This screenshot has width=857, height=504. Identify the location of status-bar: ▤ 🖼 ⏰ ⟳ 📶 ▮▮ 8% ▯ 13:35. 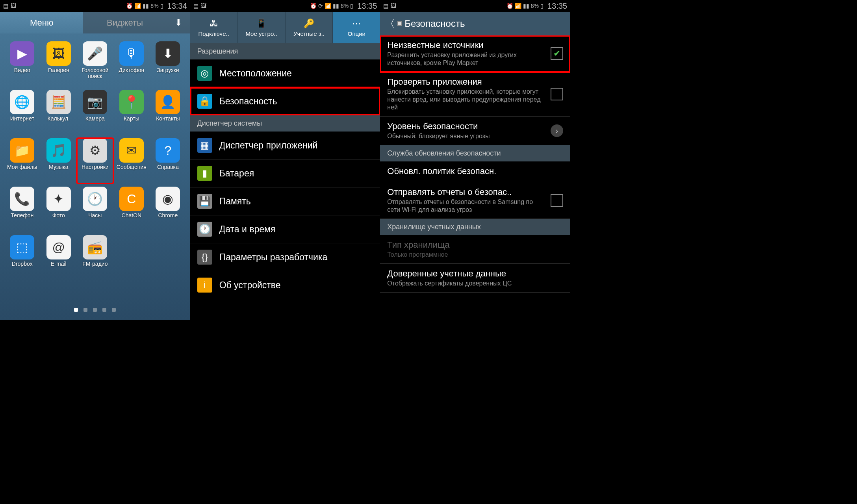
(285, 6).